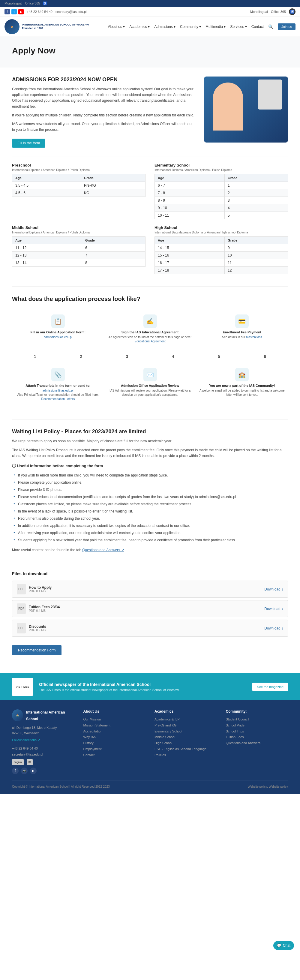 The image size is (300, 980). I want to click on phone-number: +48 22 649 54 40, so click(40, 11).